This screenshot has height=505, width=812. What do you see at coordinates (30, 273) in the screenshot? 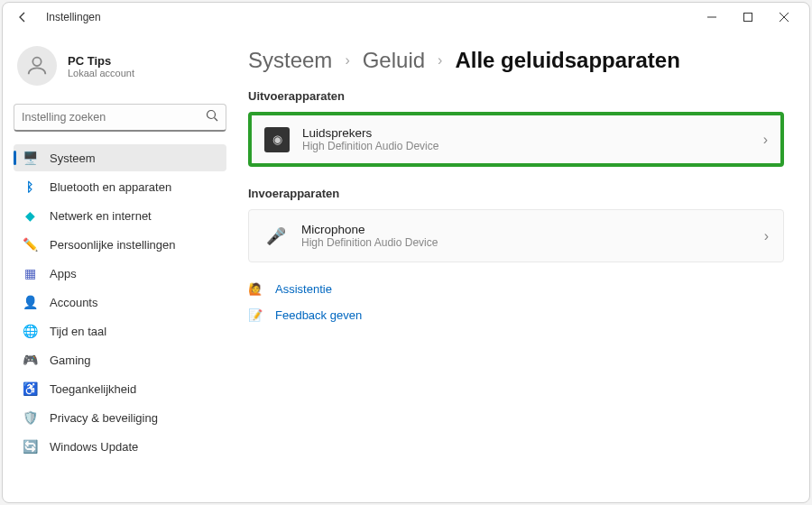
I see `apps-icon: ▦` at bounding box center [30, 273].